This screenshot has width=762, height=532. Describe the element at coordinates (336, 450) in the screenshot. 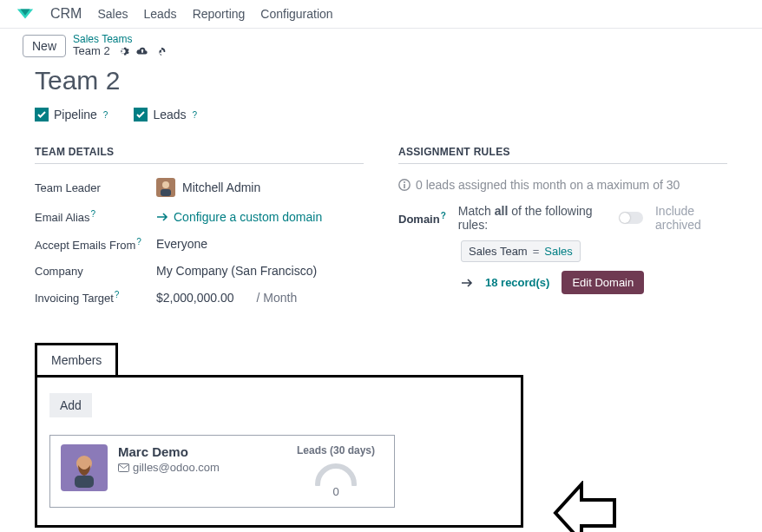

I see `stats-label: Leads (30 days)` at that location.